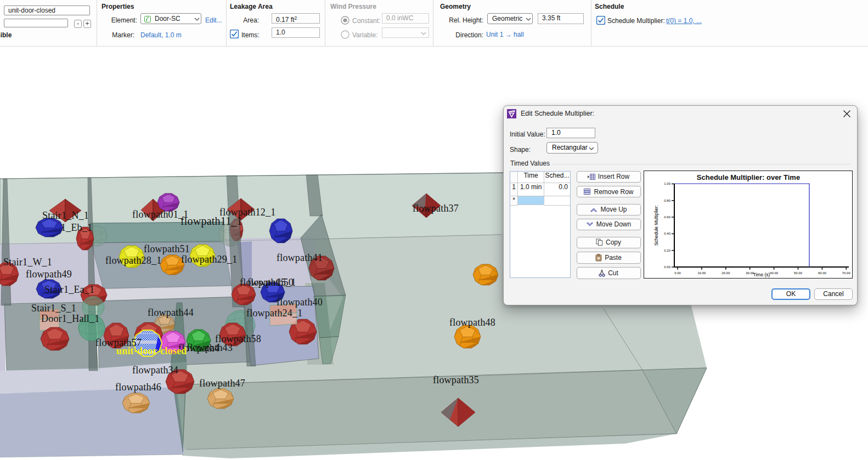  Describe the element at coordinates (822, 273) in the screenshot. I see `svg-text: 60.00` at that location.